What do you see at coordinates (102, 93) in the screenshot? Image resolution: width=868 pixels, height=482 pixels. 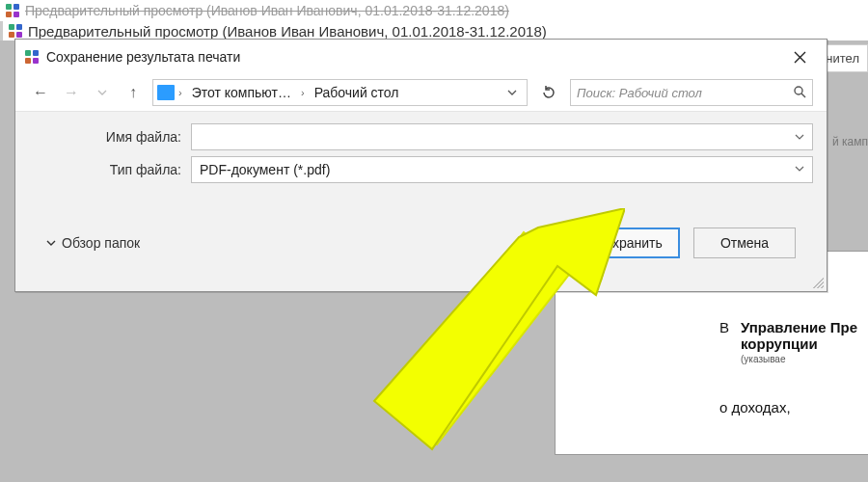 I see `recent-dropdown` at bounding box center [102, 93].